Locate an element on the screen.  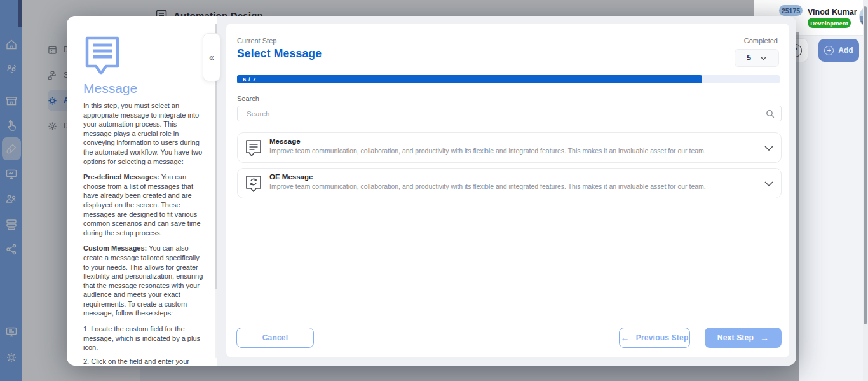
option-title: OE Message is located at coordinates (291, 177).